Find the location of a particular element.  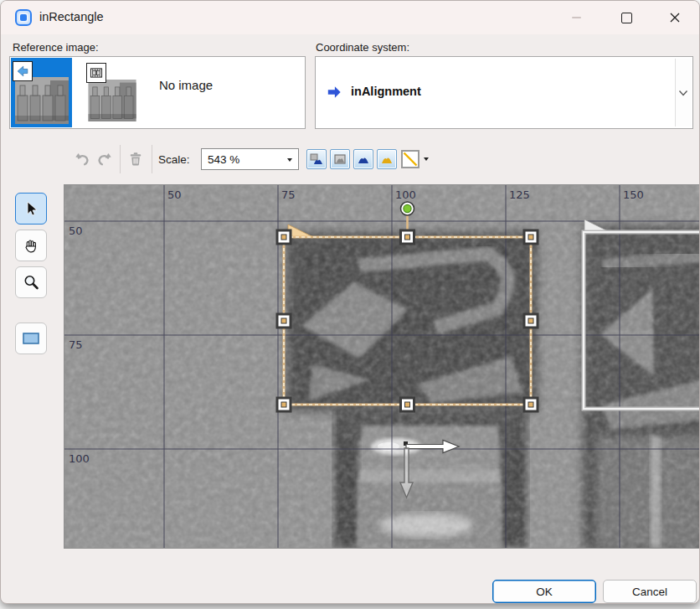

resize-handle-mid-right is located at coordinates (531, 321).